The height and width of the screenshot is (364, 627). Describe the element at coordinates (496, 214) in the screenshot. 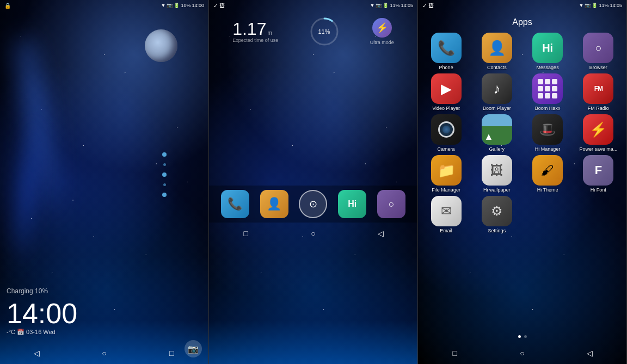

I see `app-settings2: ⚙ Settings` at that location.